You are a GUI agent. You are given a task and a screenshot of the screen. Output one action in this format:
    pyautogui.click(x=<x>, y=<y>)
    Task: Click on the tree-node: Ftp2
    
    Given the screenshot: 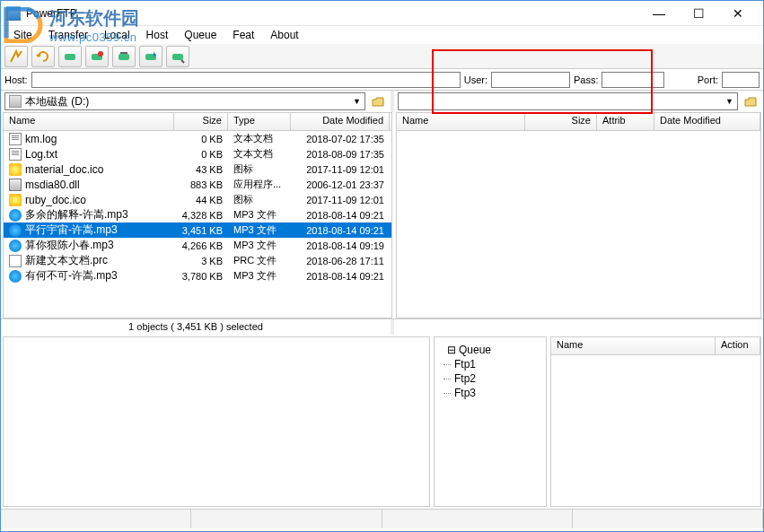 What is the action you would take?
    pyautogui.click(x=490, y=379)
    